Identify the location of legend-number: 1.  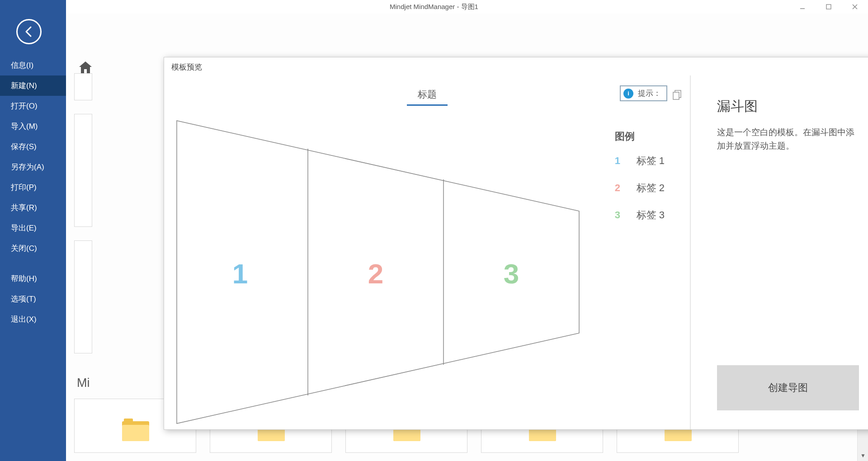
(619, 161).